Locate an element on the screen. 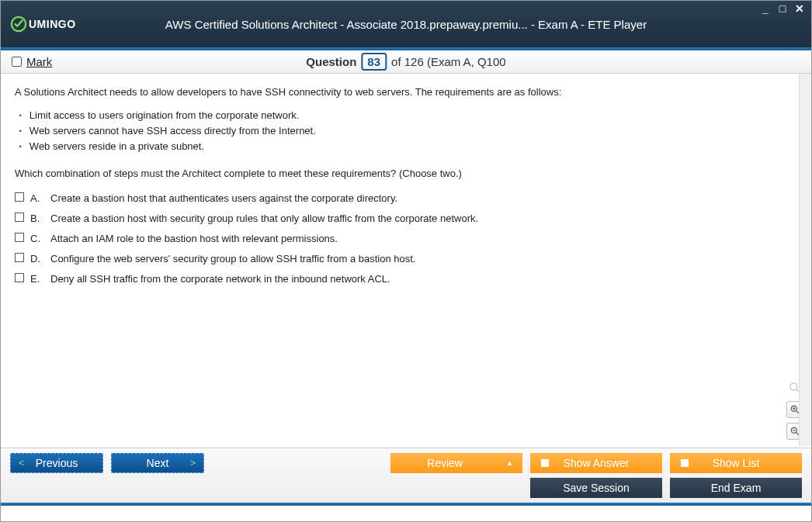 Image resolution: width=812 pixels, height=522 pixels. mark-checkbox is located at coordinates (17, 62).